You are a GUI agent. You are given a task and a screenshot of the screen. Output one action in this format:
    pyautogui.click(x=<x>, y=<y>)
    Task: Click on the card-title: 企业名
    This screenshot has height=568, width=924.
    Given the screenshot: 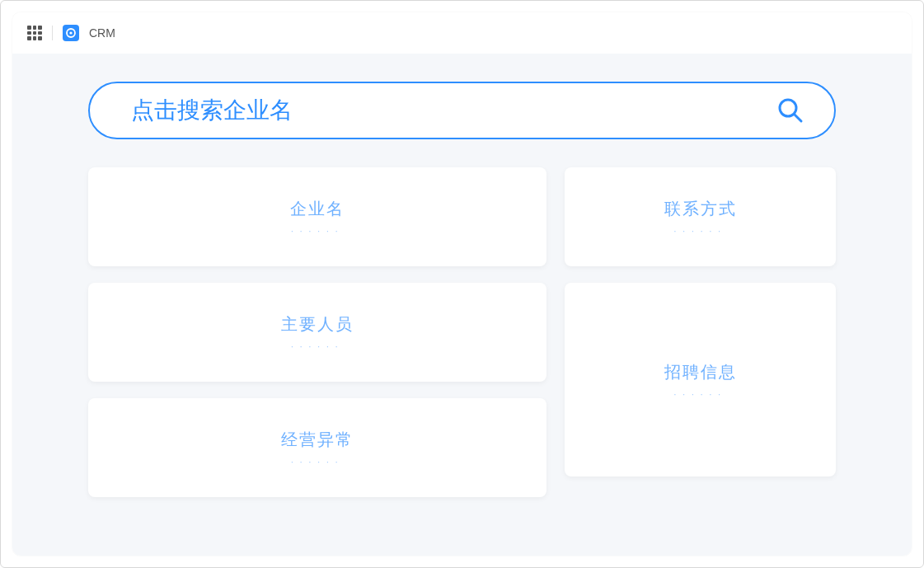 What is the action you would take?
    pyautogui.click(x=317, y=209)
    